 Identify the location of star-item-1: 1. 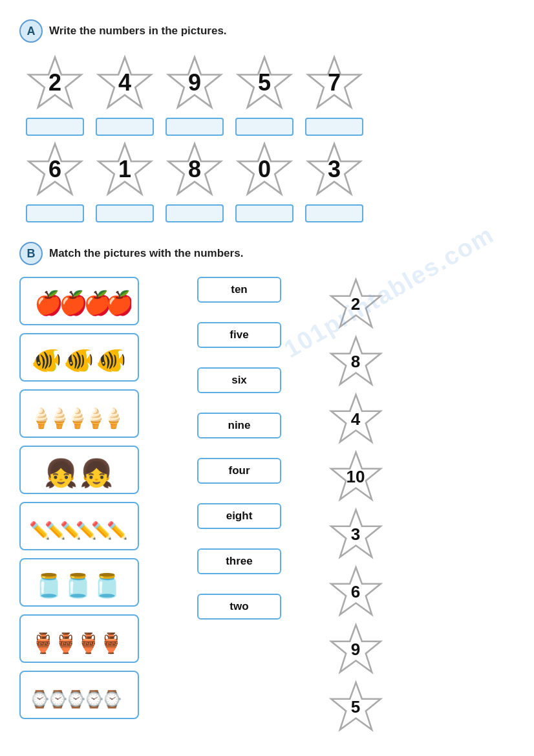
(125, 182).